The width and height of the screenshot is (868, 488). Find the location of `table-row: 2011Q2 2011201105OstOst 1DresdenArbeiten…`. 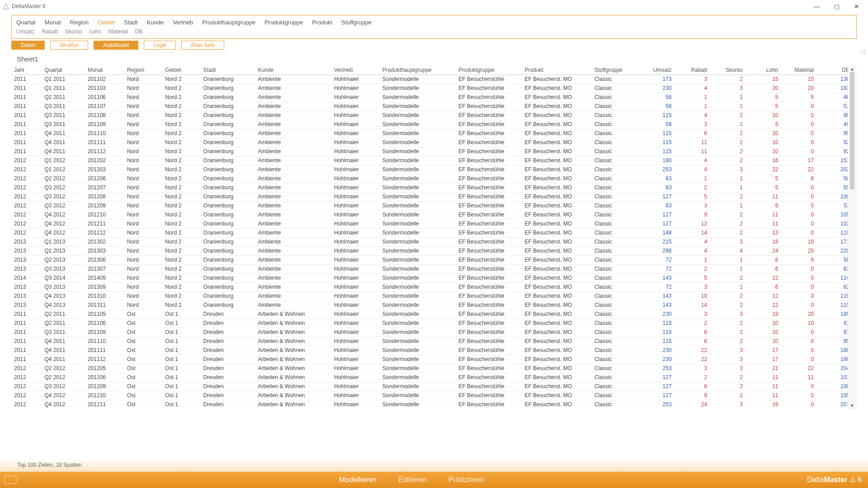

table-row: 2011Q2 2011201105OstOst 1DresdenArbeiten… is located at coordinates (429, 314).